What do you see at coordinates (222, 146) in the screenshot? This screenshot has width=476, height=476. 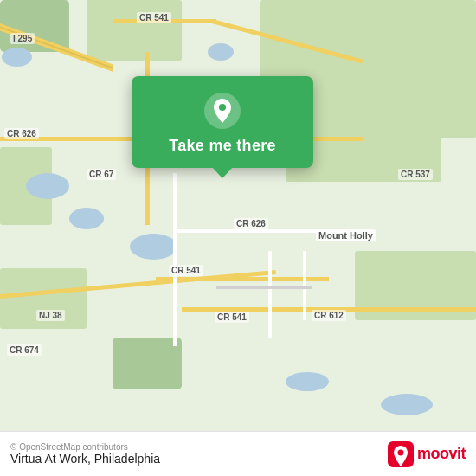 I see `take-me-there-button: Take me there` at bounding box center [222, 146].